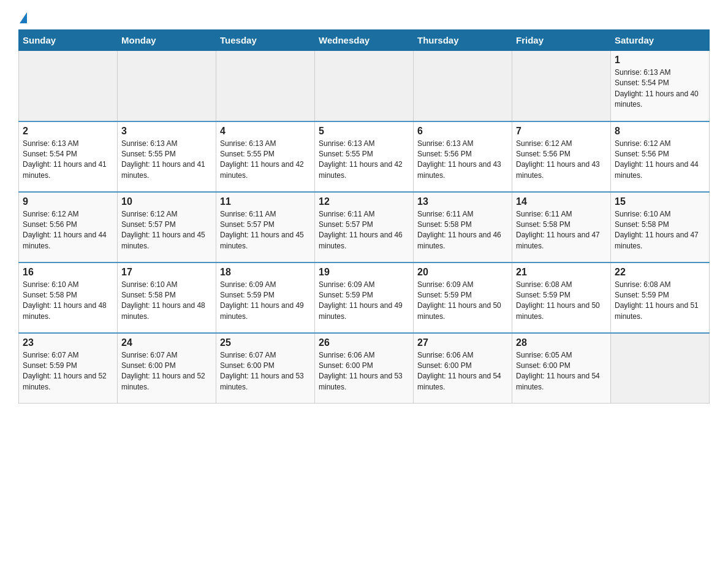 The width and height of the screenshot is (728, 563). I want to click on day-info: Sunrise: 6:06 AM Sunset: 6:00 PM Dayligh…, so click(364, 372).